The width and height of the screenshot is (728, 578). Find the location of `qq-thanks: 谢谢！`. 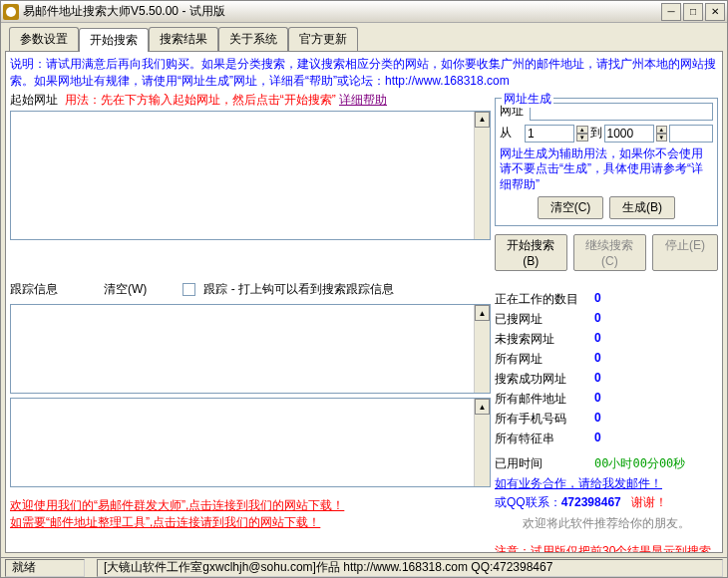

qq-thanks: 谢谢！ is located at coordinates (649, 502).